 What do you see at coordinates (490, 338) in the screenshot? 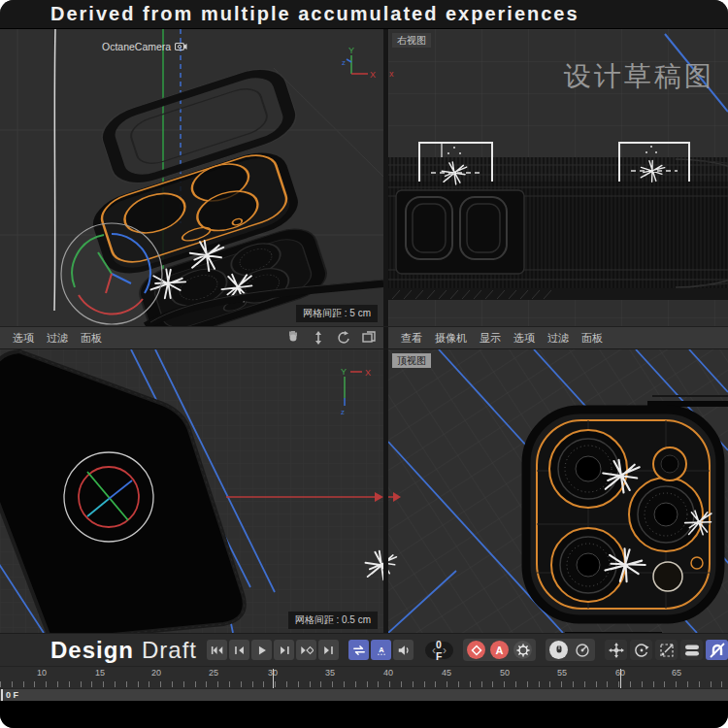
I see `menu-item-display: 显示` at bounding box center [490, 338].